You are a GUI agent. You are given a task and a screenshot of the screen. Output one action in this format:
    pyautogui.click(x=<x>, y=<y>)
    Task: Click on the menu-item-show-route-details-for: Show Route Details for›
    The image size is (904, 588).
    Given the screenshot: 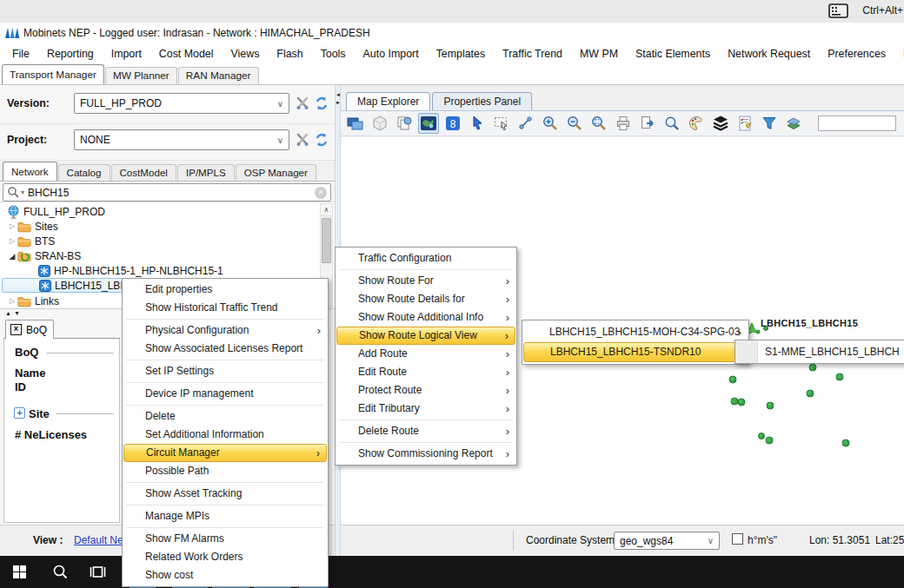 What is the action you would take?
    pyautogui.click(x=426, y=299)
    